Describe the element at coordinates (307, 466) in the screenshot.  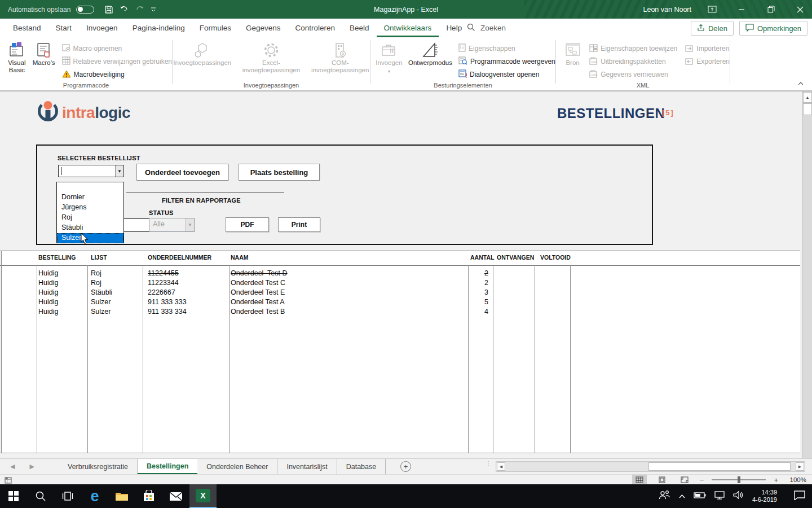
I see `sheet-tab-inventarislijst: Inventarislijst` at that location.